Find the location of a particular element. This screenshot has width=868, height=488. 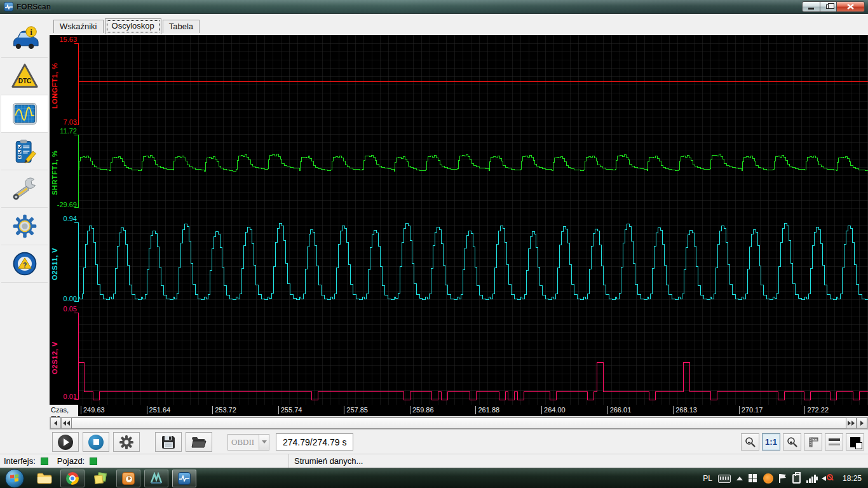

taskbar-sticky-notes is located at coordinates (100, 478).